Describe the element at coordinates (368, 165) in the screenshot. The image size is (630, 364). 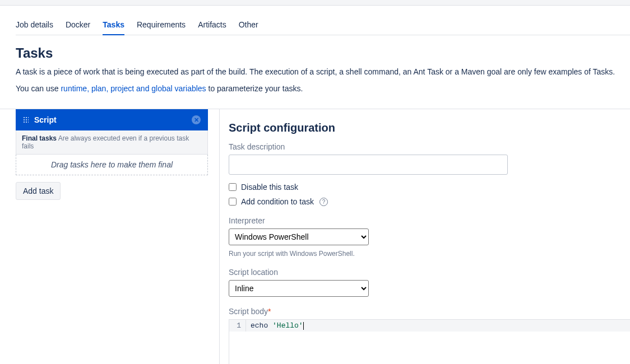
I see `task-description-input` at that location.